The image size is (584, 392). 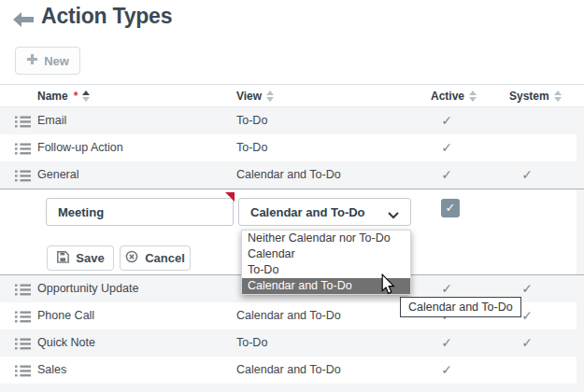 What do you see at coordinates (255, 96) in the screenshot?
I see `column-header-view: View` at bounding box center [255, 96].